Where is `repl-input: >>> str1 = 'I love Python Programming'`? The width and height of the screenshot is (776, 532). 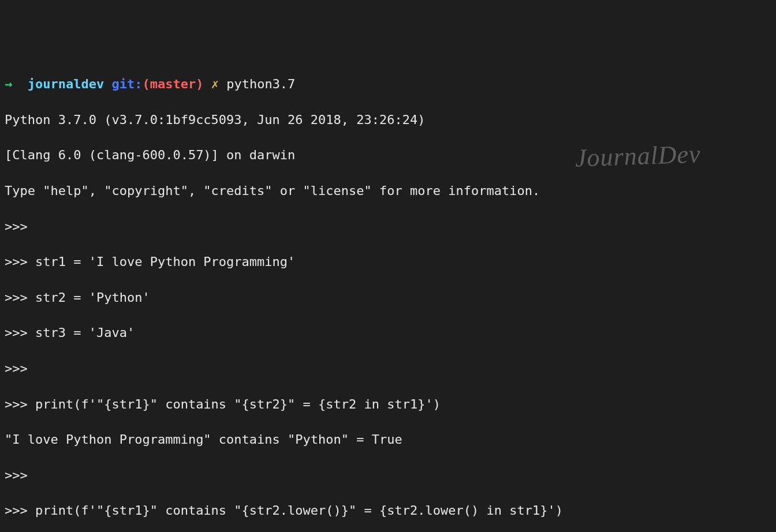 repl-input: >>> str1 = 'I love Python Programming' is located at coordinates (388, 262).